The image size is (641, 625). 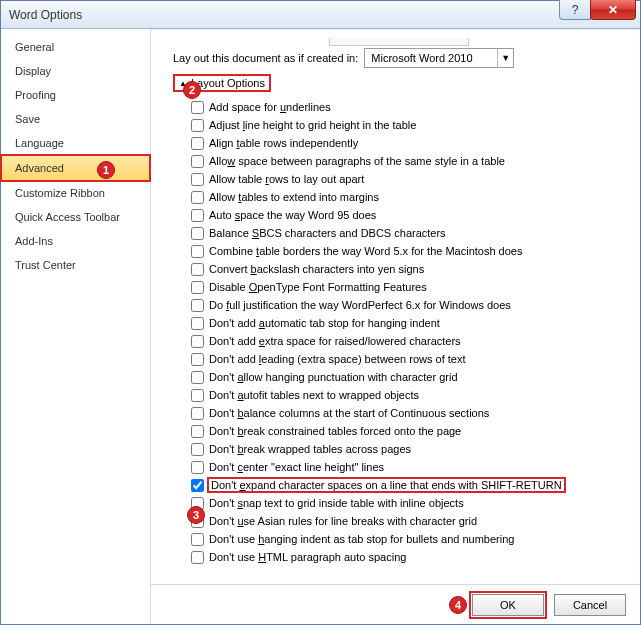 I want to click on layout-option-row: Don't snap text to grid inside table wit…, so click(x=412, y=503).